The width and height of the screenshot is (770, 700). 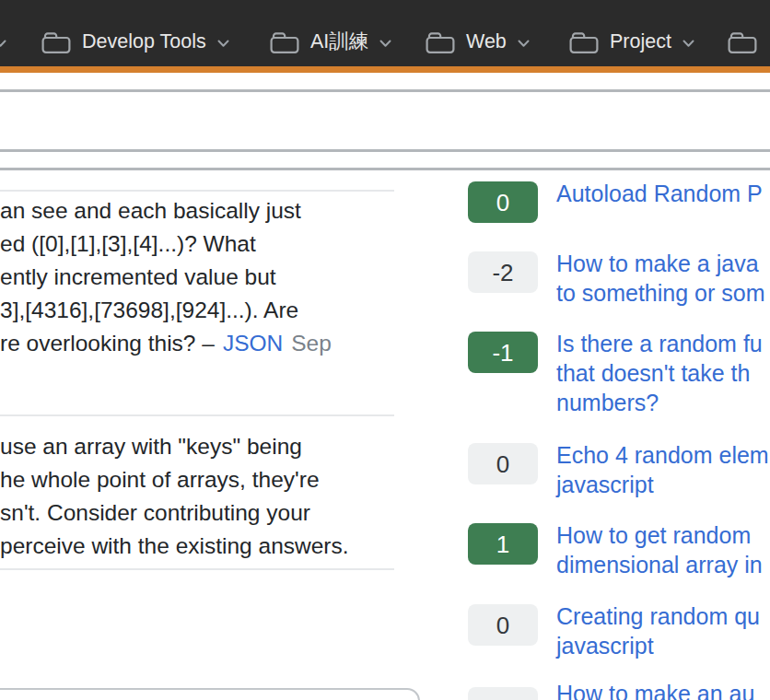 I want to click on score-badge: 5, so click(x=503, y=694).